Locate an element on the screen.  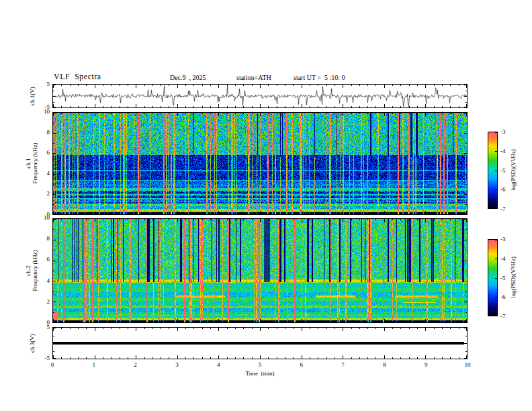
x-tick-label: 5 is located at coordinates (260, 365).